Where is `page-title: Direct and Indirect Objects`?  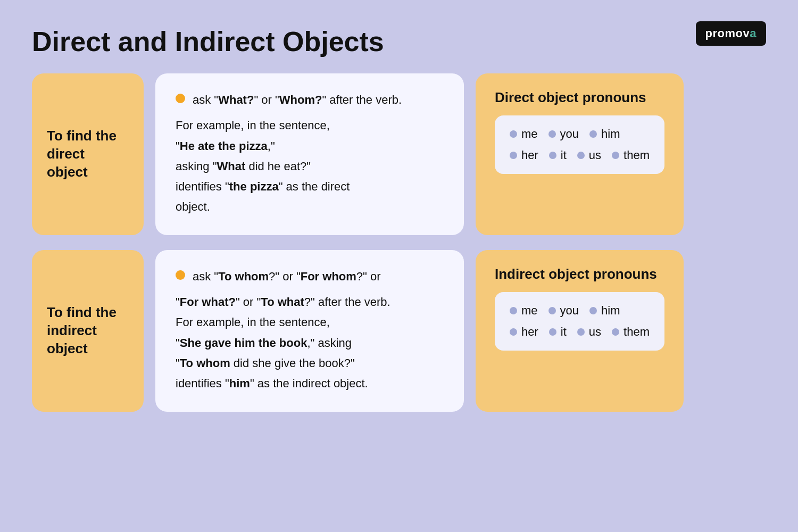
page-title: Direct and Indirect Objects is located at coordinates (399, 37).